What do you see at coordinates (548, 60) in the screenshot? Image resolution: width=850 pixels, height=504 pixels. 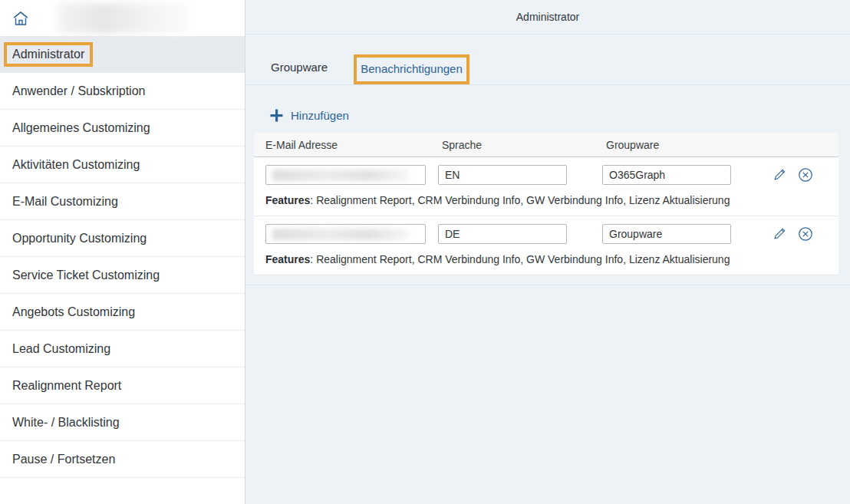 I see `tab-bar: Groupware Benachrichtigungen` at bounding box center [548, 60].